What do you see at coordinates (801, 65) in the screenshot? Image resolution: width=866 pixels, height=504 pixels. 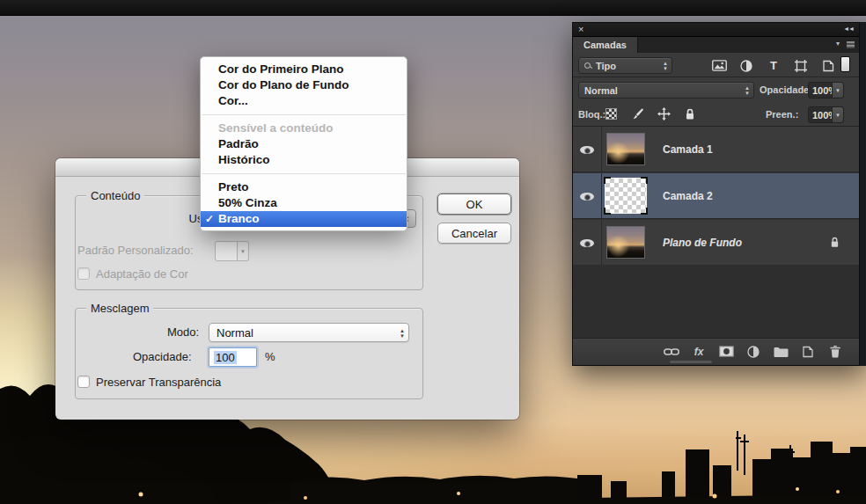 I see `filter-shape-layers-icon` at bounding box center [801, 65].